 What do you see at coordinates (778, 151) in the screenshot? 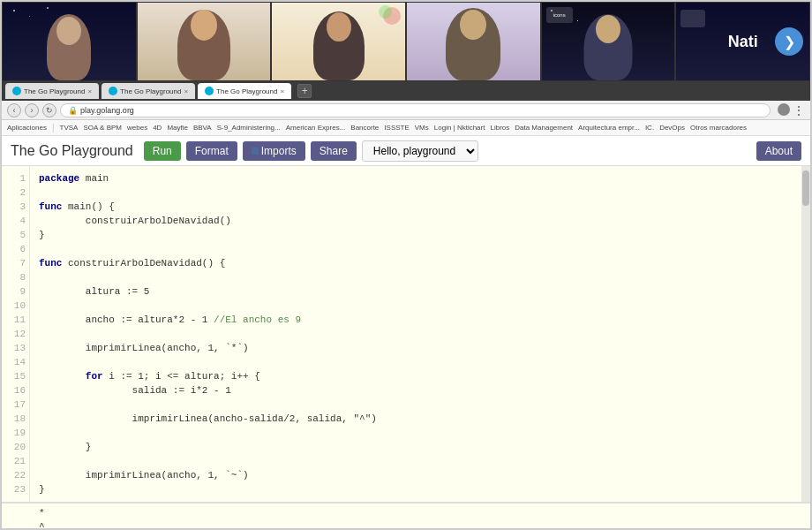
I see `about-button: About` at bounding box center [778, 151].